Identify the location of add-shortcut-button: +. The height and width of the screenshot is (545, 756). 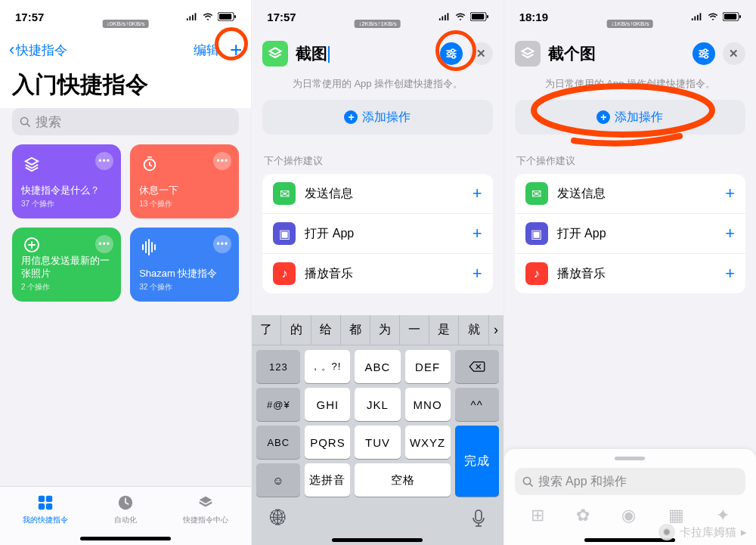
(236, 50).